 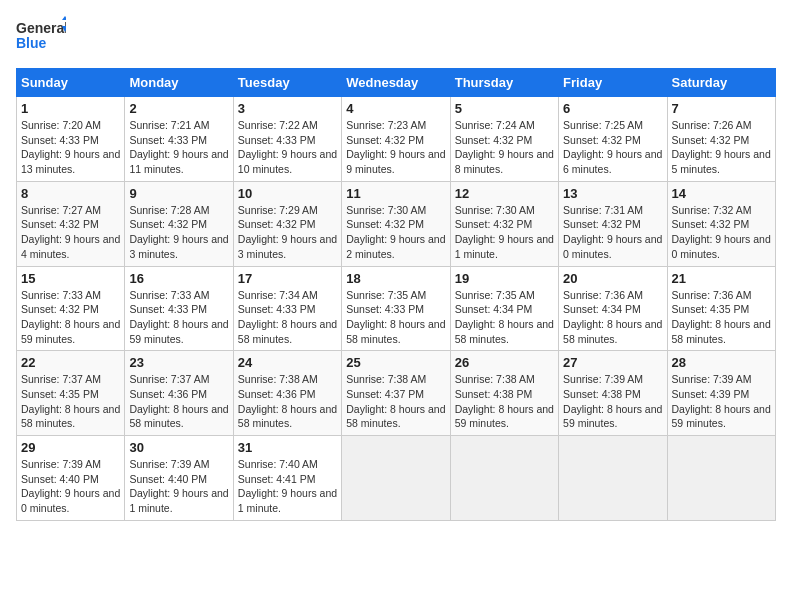 I want to click on calendar-cell: 15Sunrise: 7:33 AMSunset: 4:32 PMDayligh…, so click(x=71, y=308).